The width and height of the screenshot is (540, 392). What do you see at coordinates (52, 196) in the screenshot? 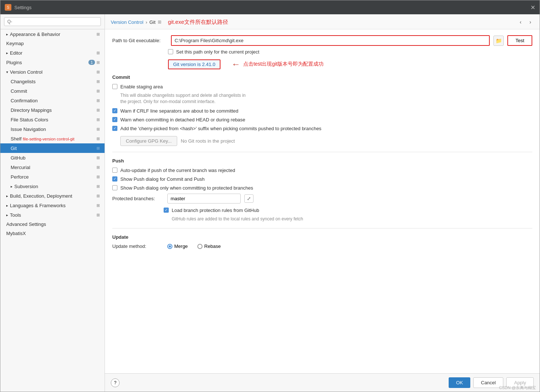
I see `sidebar-item-build: Build, Execution, Deployment ⊞` at bounding box center [52, 196].